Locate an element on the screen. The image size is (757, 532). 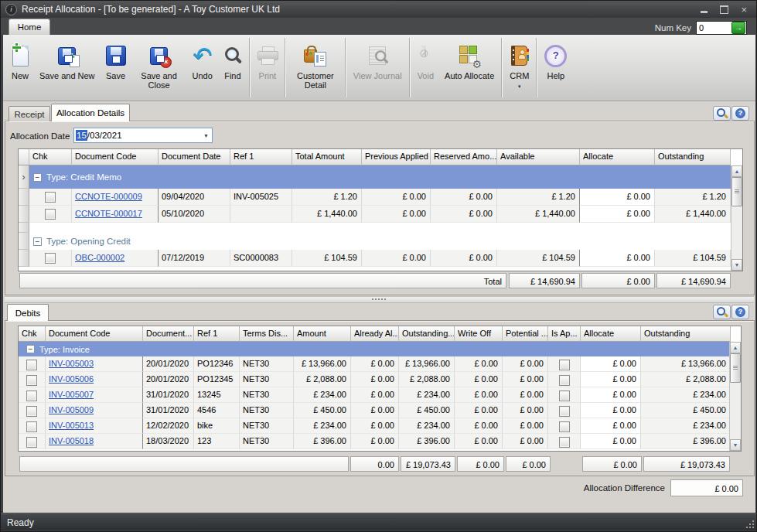
column-header-terms-discount: Terms Dis... is located at coordinates (267, 334).